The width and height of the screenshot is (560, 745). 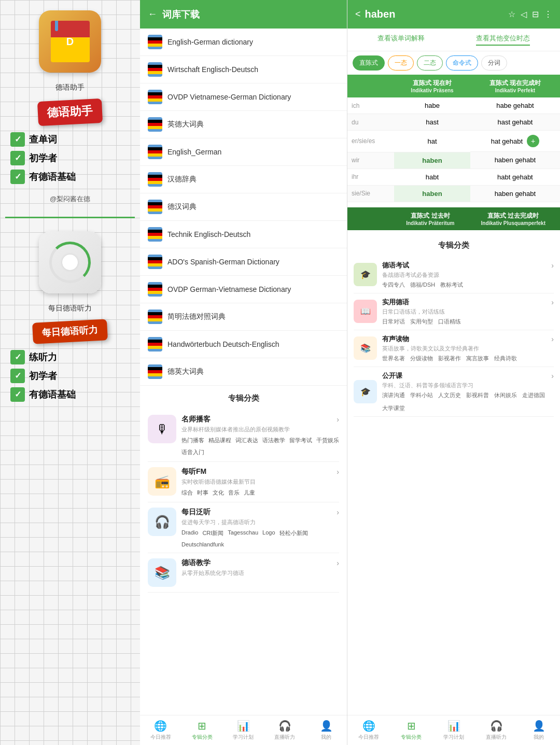 I want to click on verb-nav-plan: 📊 学习计划, so click(x=454, y=730).